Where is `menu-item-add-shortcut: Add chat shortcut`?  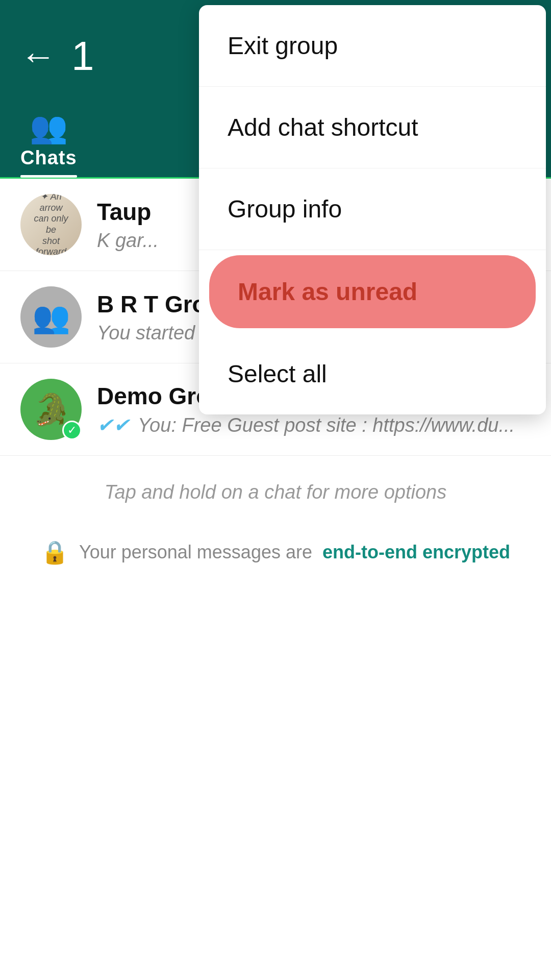 menu-item-add-shortcut: Add chat shortcut is located at coordinates (372, 128).